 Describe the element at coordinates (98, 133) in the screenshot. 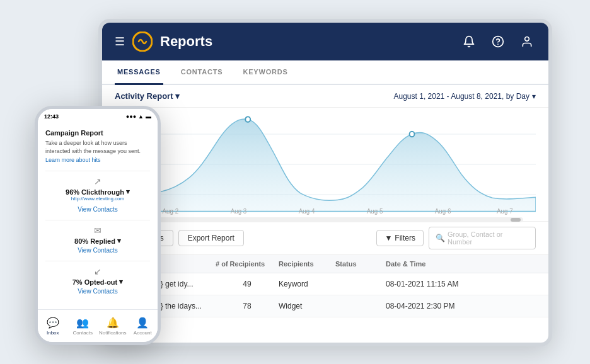

I see `campaign-report-title: Campaign Report` at that location.